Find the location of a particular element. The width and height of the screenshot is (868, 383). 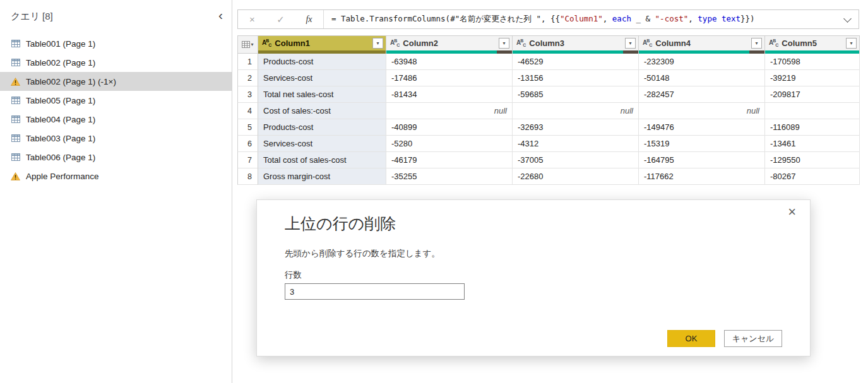

sidebar-item-table005-page-1: Table005 (Page 1) is located at coordinates (116, 100).